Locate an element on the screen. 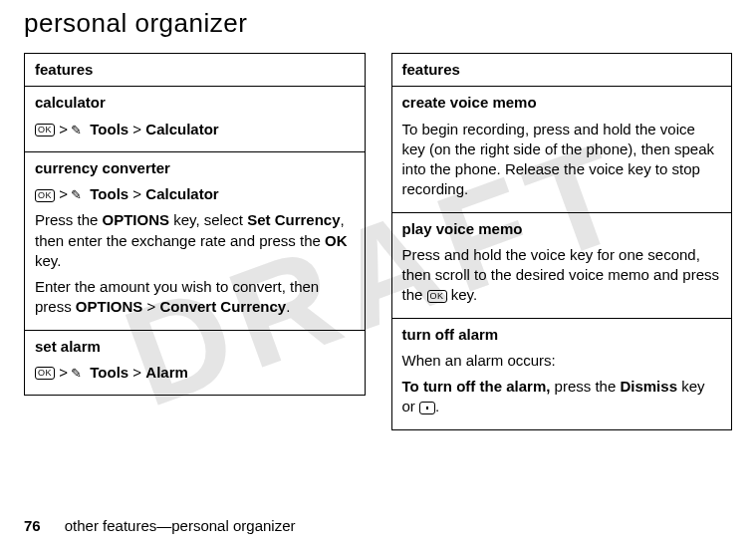  feature-title: turn off alarm is located at coordinates (562, 335).